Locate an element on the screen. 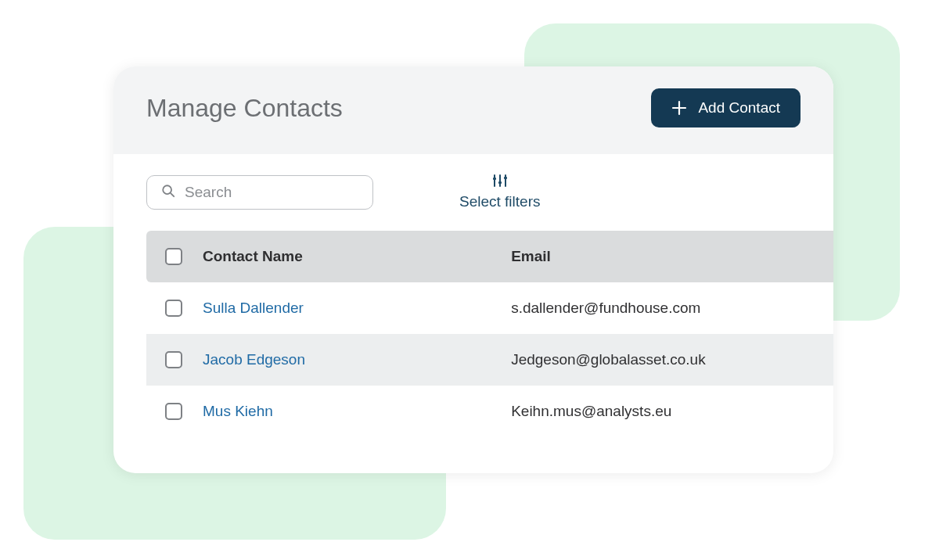 The width and height of the screenshot is (939, 560). contact-email: s.dallender@fundhouse.com is located at coordinates (671, 308).